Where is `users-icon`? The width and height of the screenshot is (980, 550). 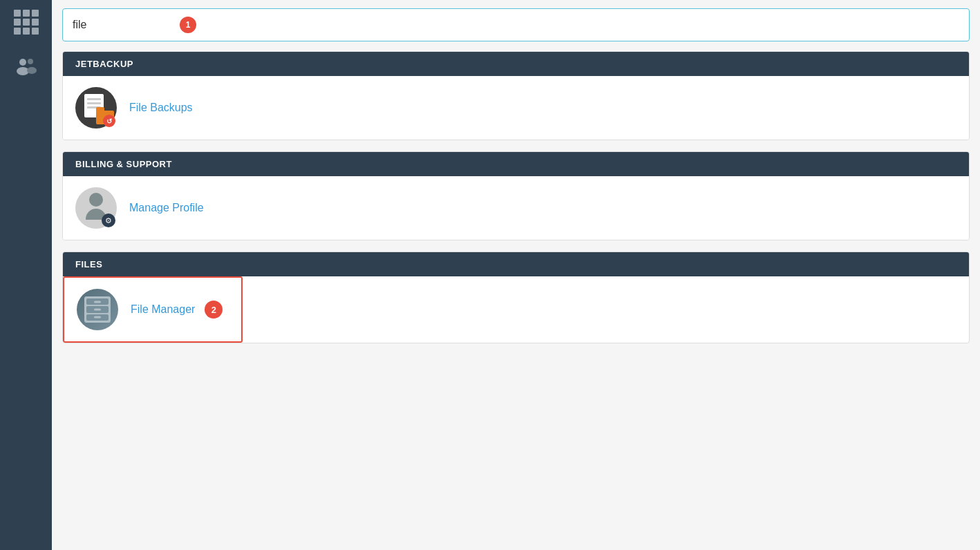
users-icon is located at coordinates (26, 66).